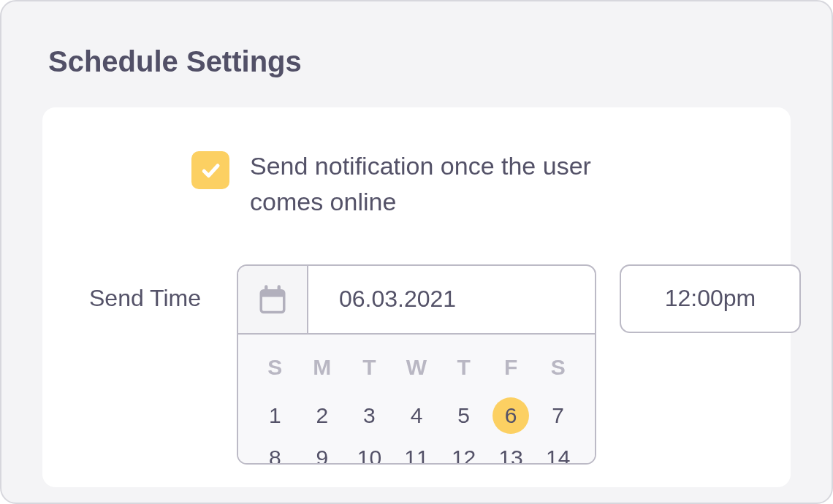  Describe the element at coordinates (210, 170) in the screenshot. I see `notification-checkbox` at that location.